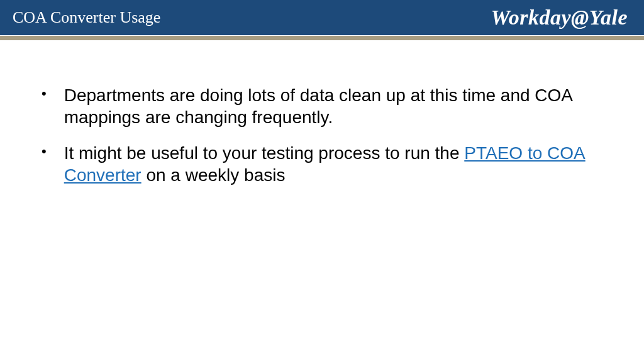 This screenshot has width=644, height=362. What do you see at coordinates (322, 38) in the screenshot?
I see `header-divider` at bounding box center [322, 38].